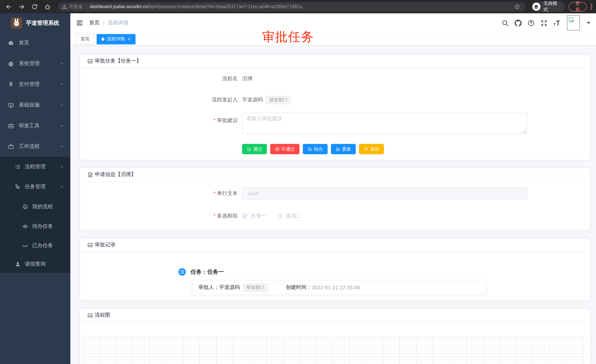 Image resolution: width=596 pixels, height=364 pixels. Describe the element at coordinates (9, 7) in the screenshot. I see `back-icon` at that location.